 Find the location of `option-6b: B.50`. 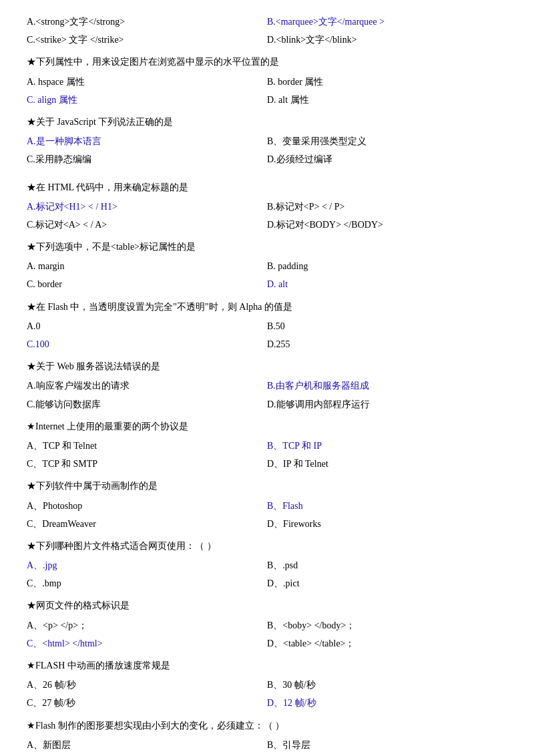

option-6b: B.50 is located at coordinates (387, 326).